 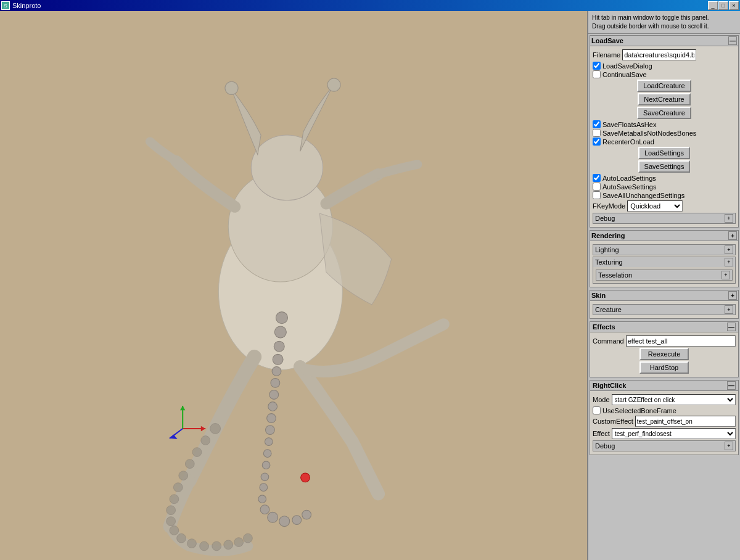 I want to click on auto-load-label: AutoLoadSettings, so click(x=629, y=178).